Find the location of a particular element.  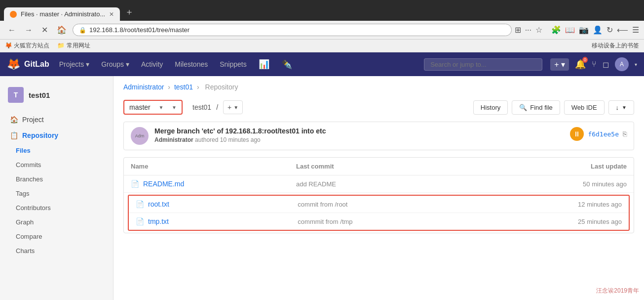

extensions-icon: 🧩 is located at coordinates (556, 30).